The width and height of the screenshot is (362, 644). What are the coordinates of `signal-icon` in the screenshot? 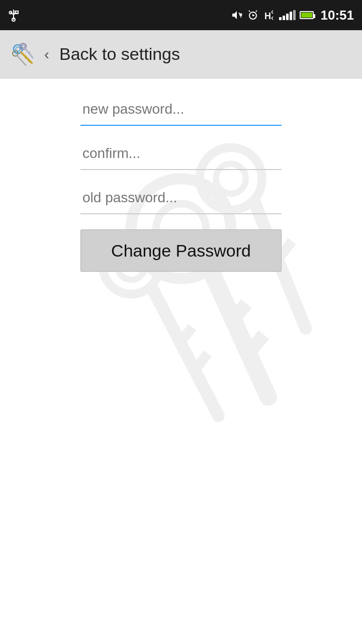 It's located at (288, 15).